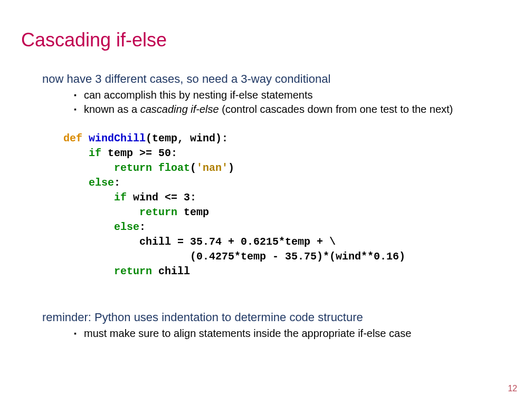  Describe the element at coordinates (336, 109) in the screenshot. I see `bullet-text-post: (control cascades down from one test to …` at that location.